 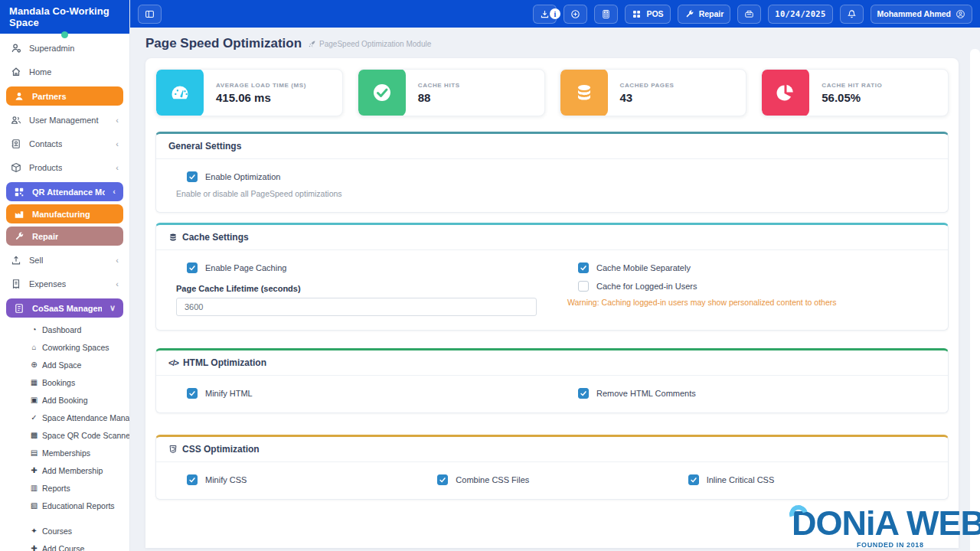 What do you see at coordinates (64, 120) in the screenshot?
I see `sidebar-item-user-management: User Management ‹` at bounding box center [64, 120].